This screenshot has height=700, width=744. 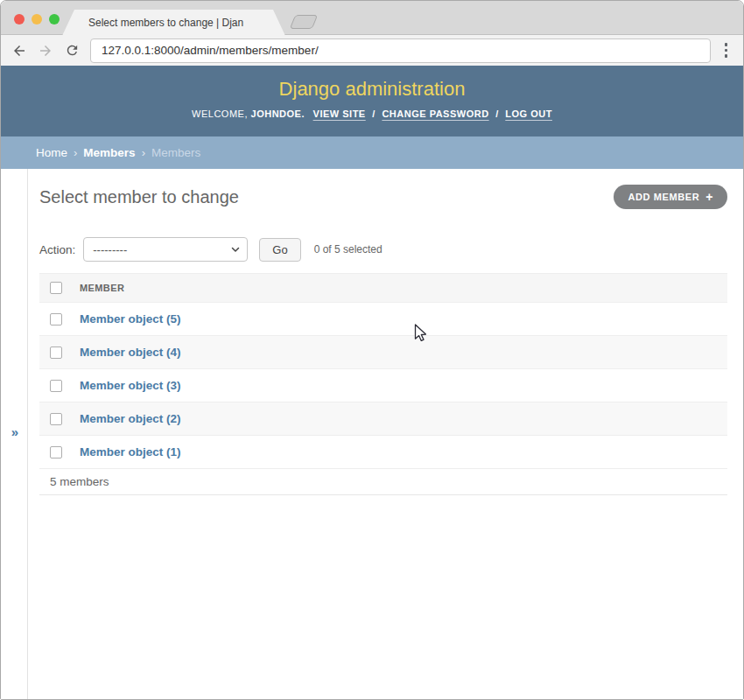 I want to click on change-password-link: CHANGE PASSWORD, so click(x=435, y=114).